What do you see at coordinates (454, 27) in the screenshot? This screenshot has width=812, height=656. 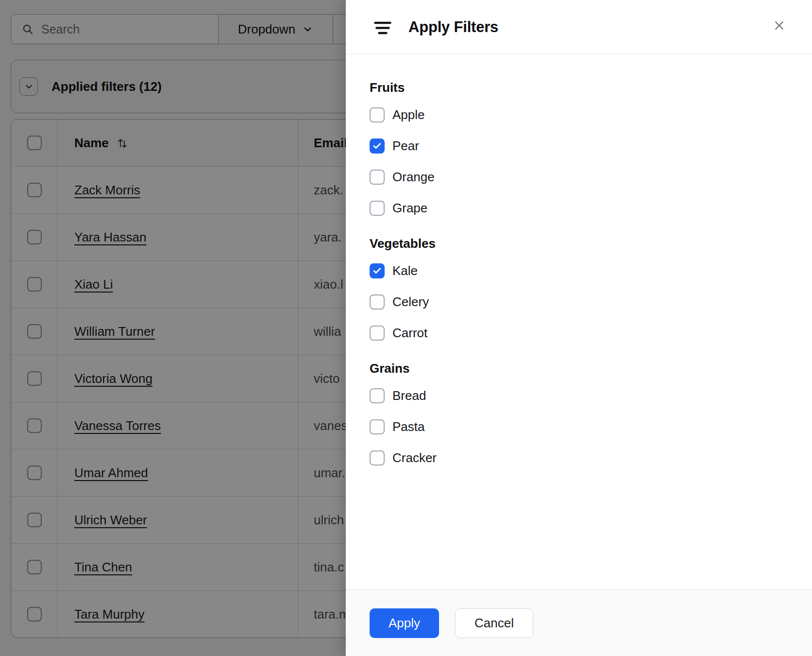 I see `drawer-title: Apply Filters` at bounding box center [454, 27].